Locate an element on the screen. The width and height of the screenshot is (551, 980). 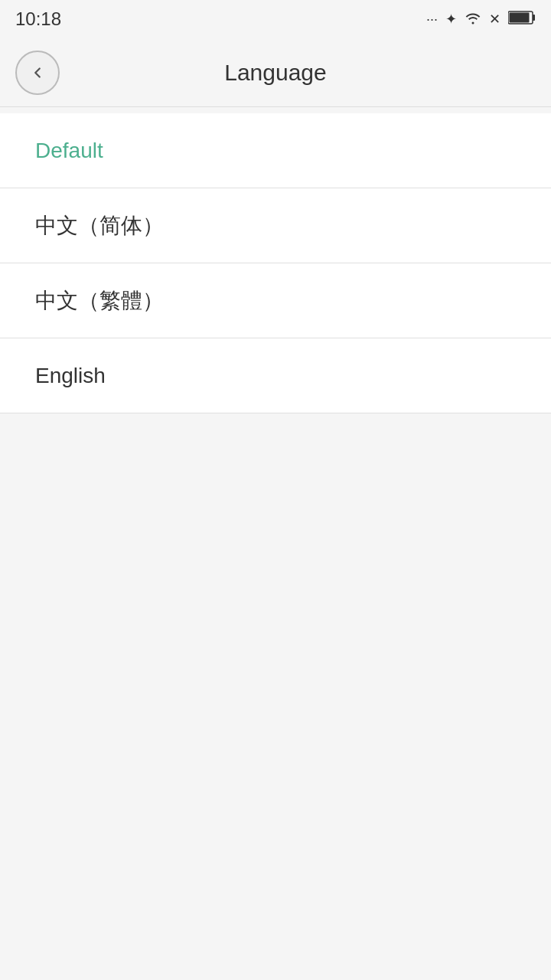
language-label-zh-hant: 中文（繁體） is located at coordinates (99, 301).